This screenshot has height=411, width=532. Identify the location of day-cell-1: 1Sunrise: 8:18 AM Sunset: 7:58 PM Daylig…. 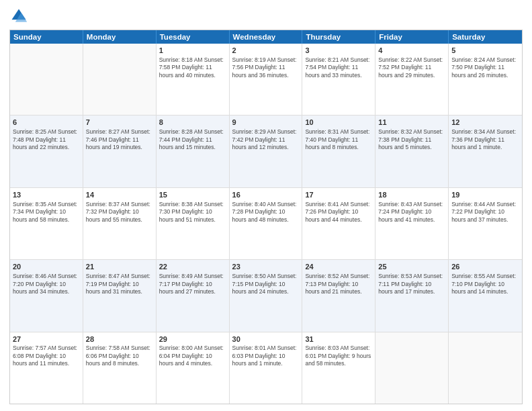
(193, 79).